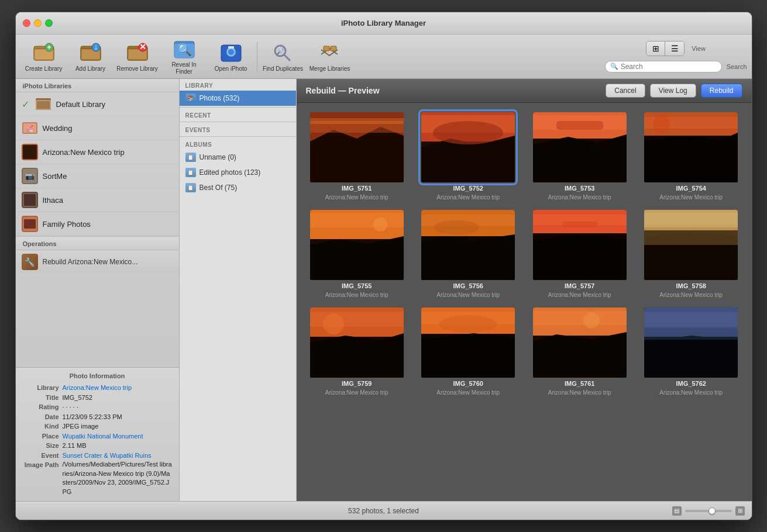 Image resolution: width=767 pixels, height=532 pixels. I want to click on photo-info-title: Photo Information, so click(97, 376).